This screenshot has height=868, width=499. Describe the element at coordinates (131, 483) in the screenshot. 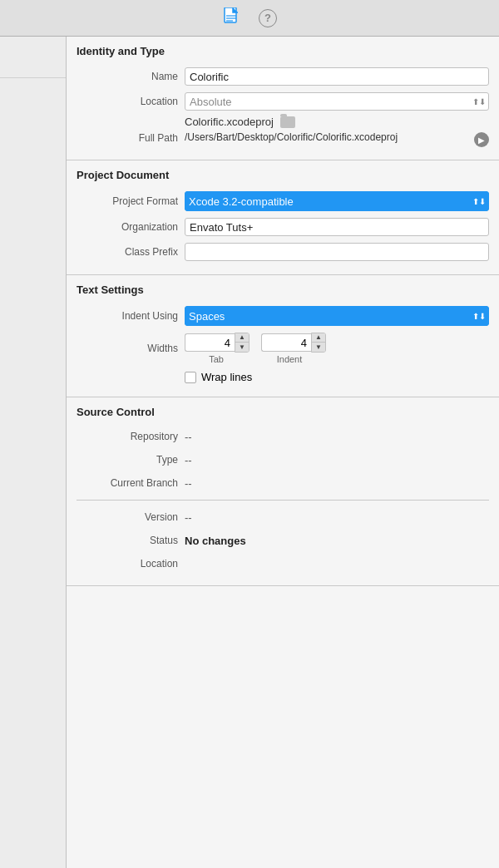

I see `current-branch-label: Current Branch` at that location.